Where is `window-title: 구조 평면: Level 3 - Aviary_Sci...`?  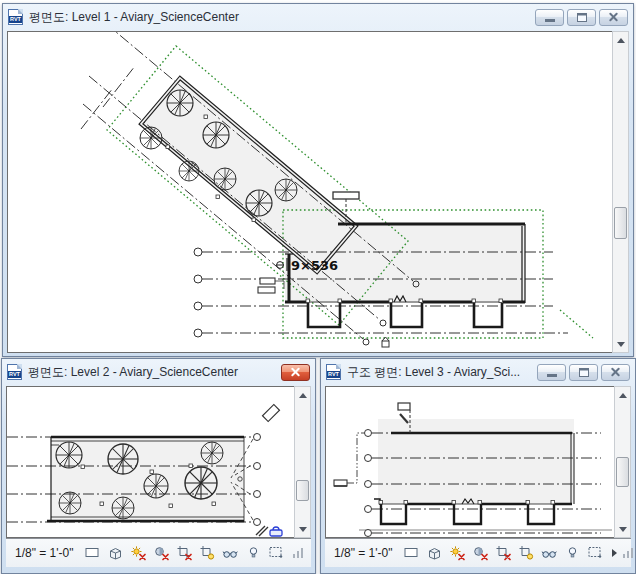 window-title: 구조 평면: Level 3 - Aviary_Sci... is located at coordinates (439, 372).